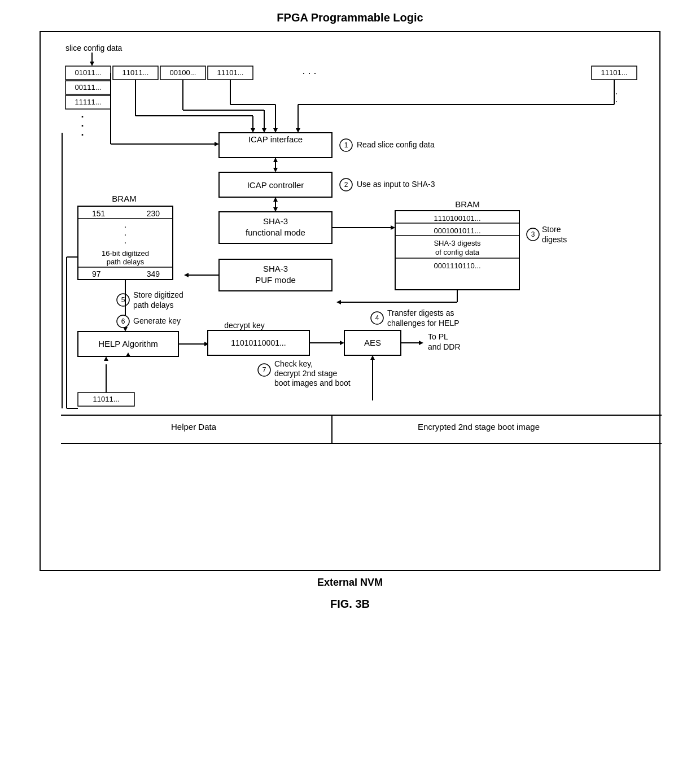 Image resolution: width=700 pixels, height=771 pixels. Describe the element at coordinates (457, 265) in the screenshot. I see `bram-right-row4: 0001110110...` at that location.